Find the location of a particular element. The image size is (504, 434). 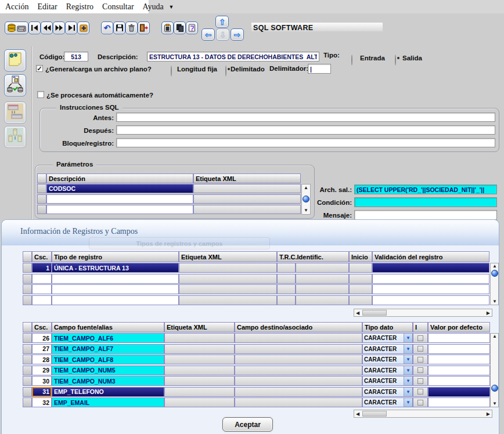

condicion-input is located at coordinates (426, 202).